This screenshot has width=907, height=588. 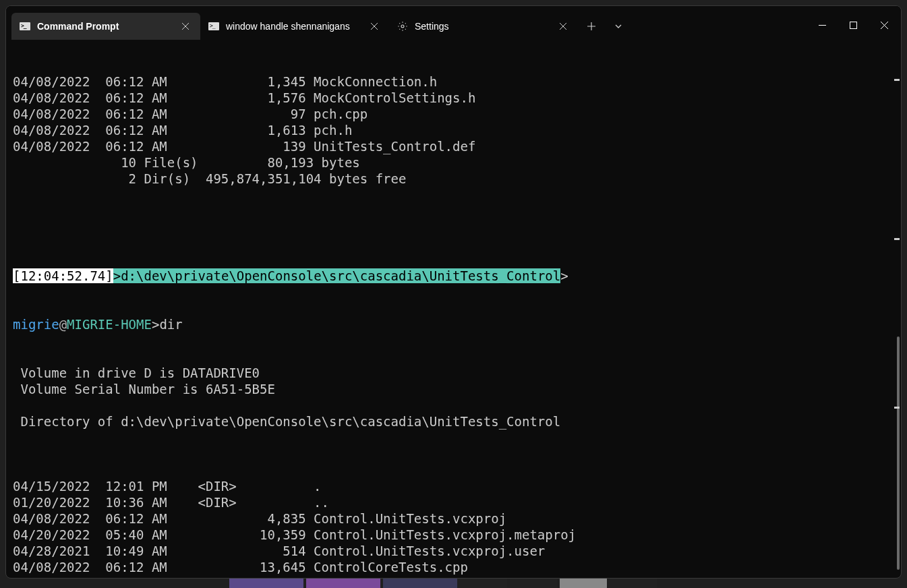 I want to click on titlebar: Command Promptwindow handle shennanigans…, so click(x=453, y=23).